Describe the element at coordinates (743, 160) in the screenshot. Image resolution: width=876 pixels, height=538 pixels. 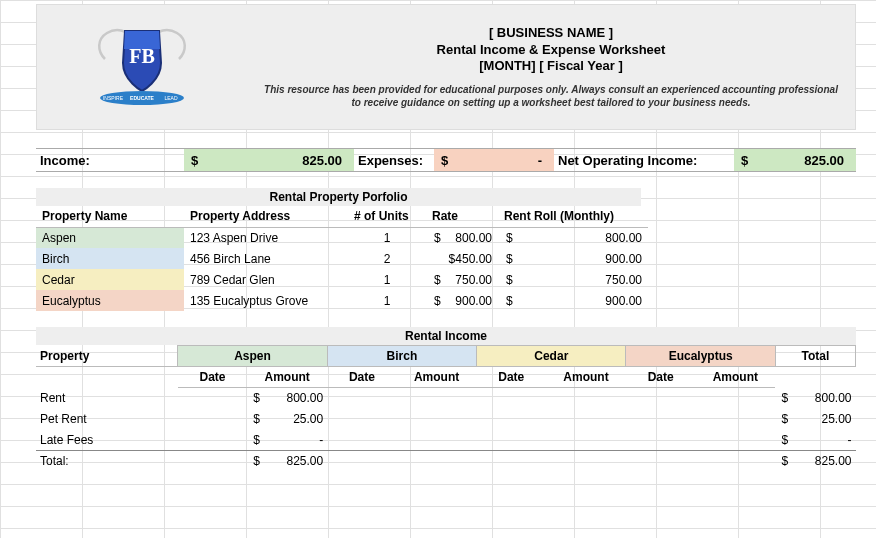
I see `dollar-sign: $` at that location.